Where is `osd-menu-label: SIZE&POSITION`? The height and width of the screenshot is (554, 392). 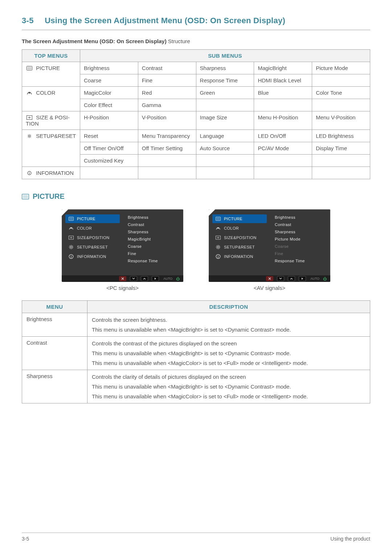 osd-menu-label: SIZE&POSITION is located at coordinates (240, 238).